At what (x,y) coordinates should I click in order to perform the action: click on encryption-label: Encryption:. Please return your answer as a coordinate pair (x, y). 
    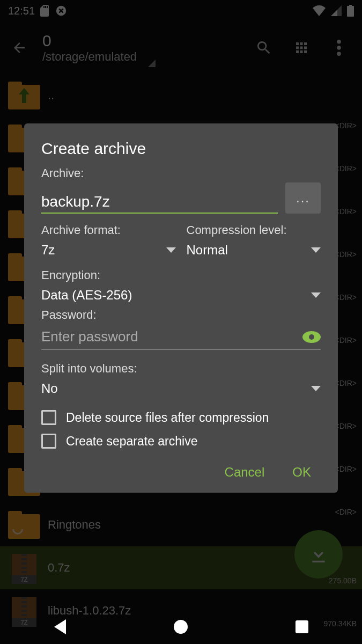
    Looking at the image, I should click on (181, 275).